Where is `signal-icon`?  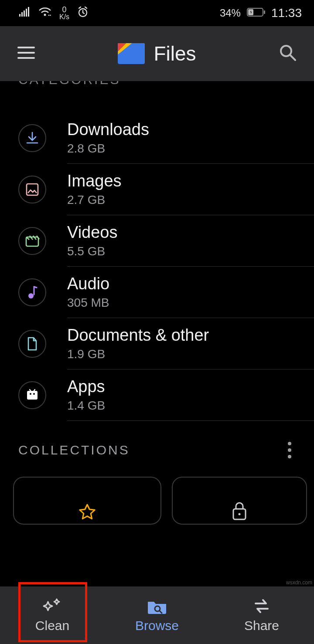 signal-icon is located at coordinates (25, 13).